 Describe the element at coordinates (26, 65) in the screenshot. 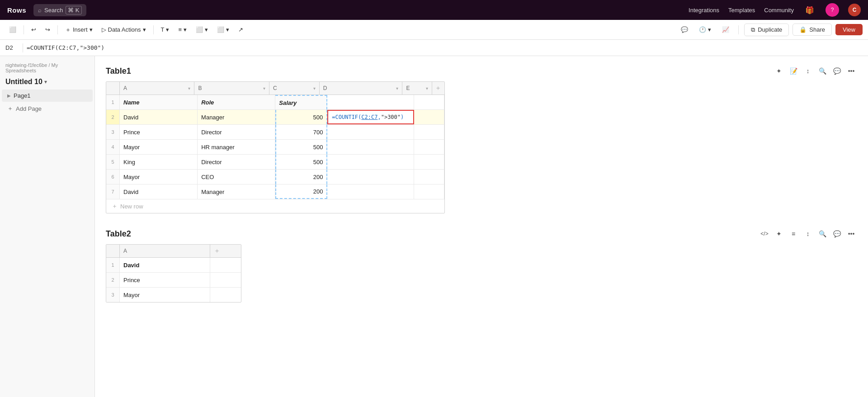

I see `breadcrumb-user: nightwing-f1fec6be` at that location.